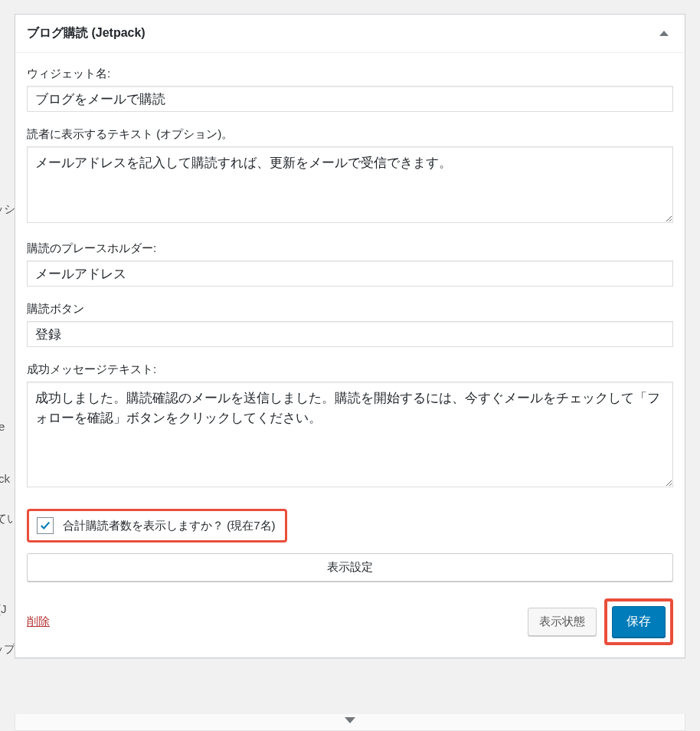 The image size is (700, 731). What do you see at coordinates (350, 99) in the screenshot?
I see `widget-name-input` at bounding box center [350, 99].